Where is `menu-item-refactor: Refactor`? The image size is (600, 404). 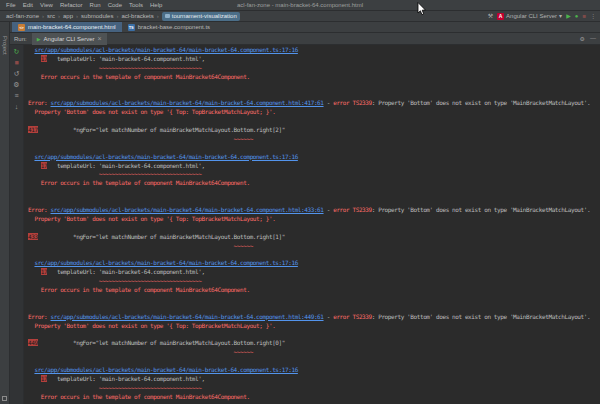 menu-item-refactor: Refactor is located at coordinates (72, 5).